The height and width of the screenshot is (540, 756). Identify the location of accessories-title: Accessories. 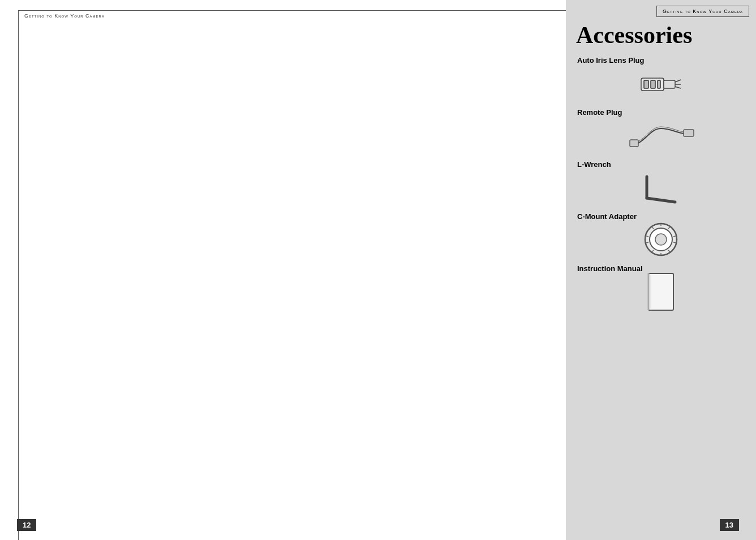
(661, 34).